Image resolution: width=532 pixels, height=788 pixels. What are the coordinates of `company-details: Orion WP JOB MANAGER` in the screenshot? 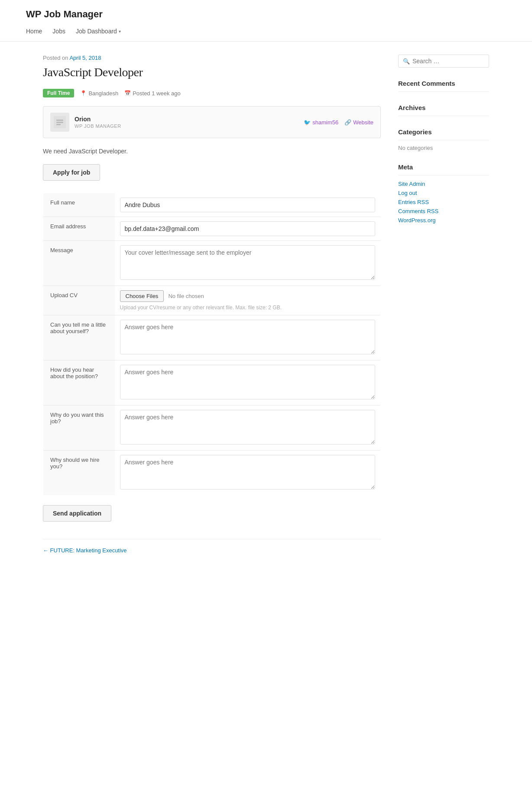 It's located at (98, 122).